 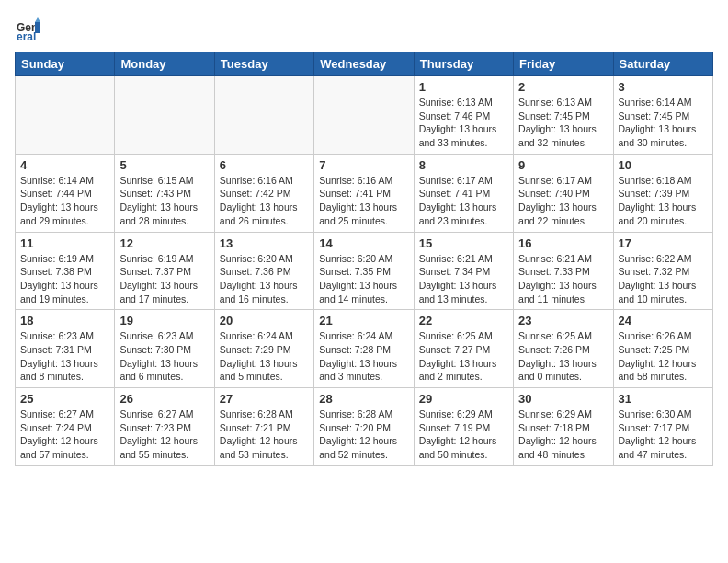 I want to click on calendar-cell: 15Sunrise: 6:21 AM Sunset: 7:34 PM Dayli…, so click(x=463, y=270).